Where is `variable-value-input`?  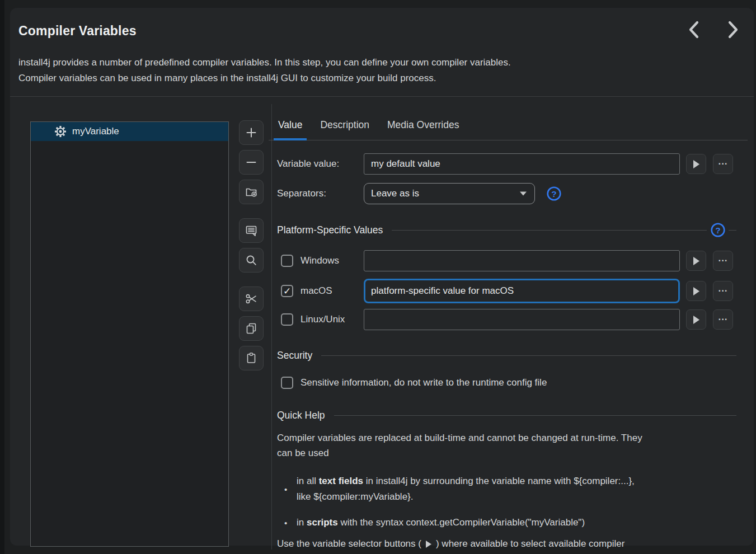
variable-value-input is located at coordinates (522, 164).